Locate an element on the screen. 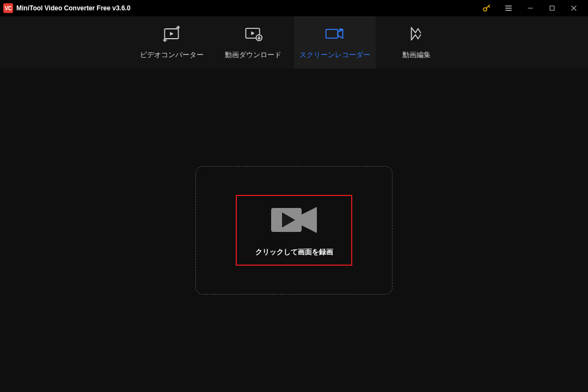 Image resolution: width=588 pixels, height=392 pixels. drop-panel: クリックして画面を録画 is located at coordinates (294, 230).